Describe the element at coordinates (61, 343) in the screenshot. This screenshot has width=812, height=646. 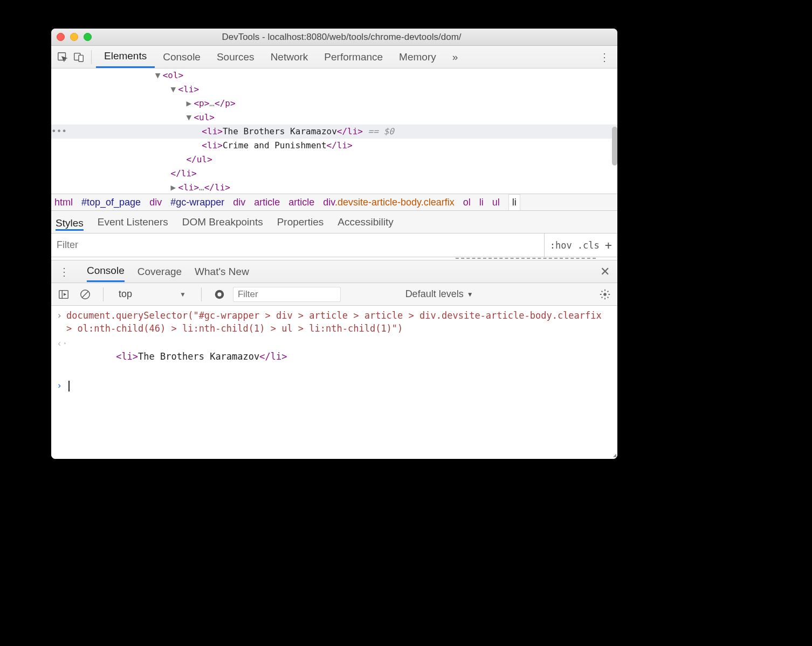
I see `output-chevron-icon: ‹·` at that location.